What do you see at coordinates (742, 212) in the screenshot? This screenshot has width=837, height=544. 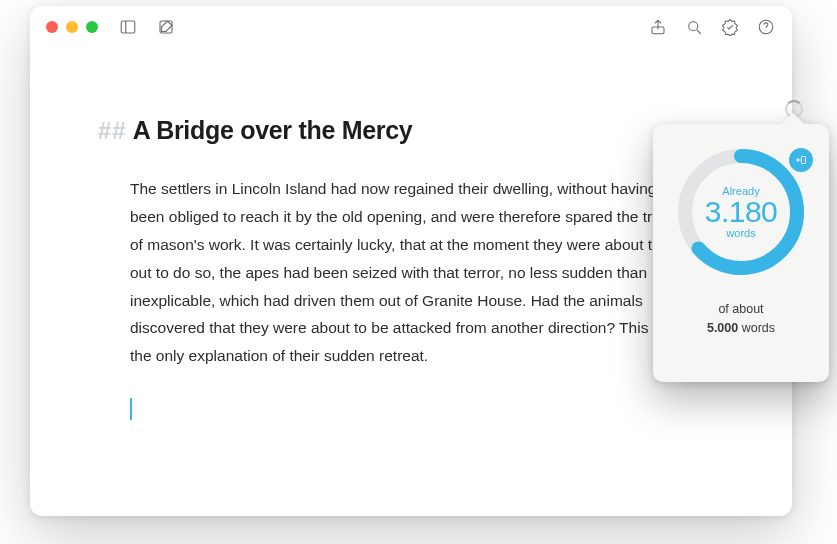 I see `word-count-value: 3.180` at bounding box center [742, 212].